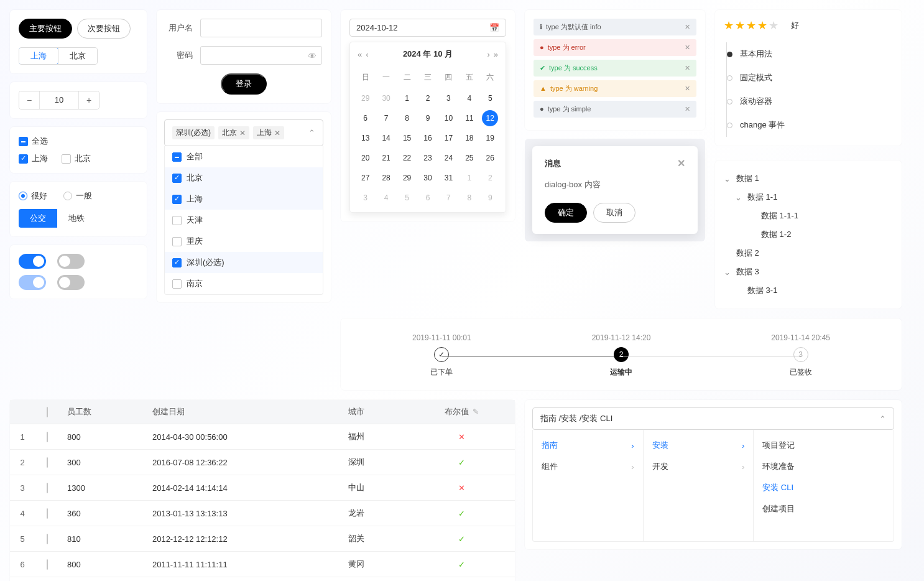  Describe the element at coordinates (823, 445) in the screenshot. I see `cascader-item: 项目登记` at that location.